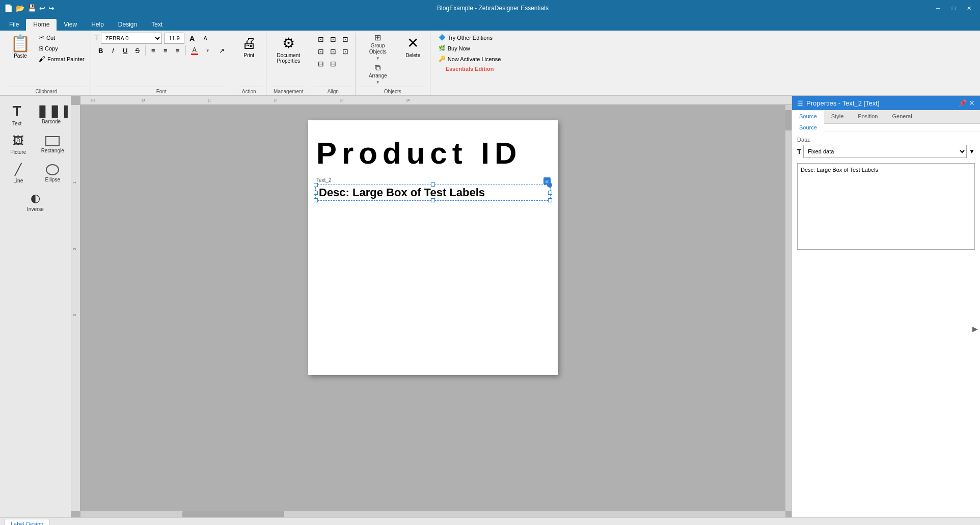  What do you see at coordinates (41, 24) in the screenshot?
I see `tab-home: Home` at bounding box center [41, 24].